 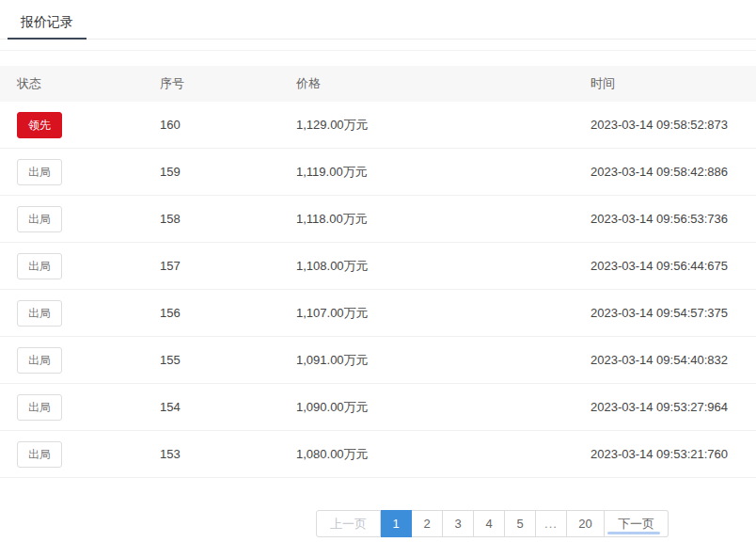 I want to click on table-row: 出局 153 1,080.00万元 2023-03-14 09:53:21:76…, so click(x=378, y=454).